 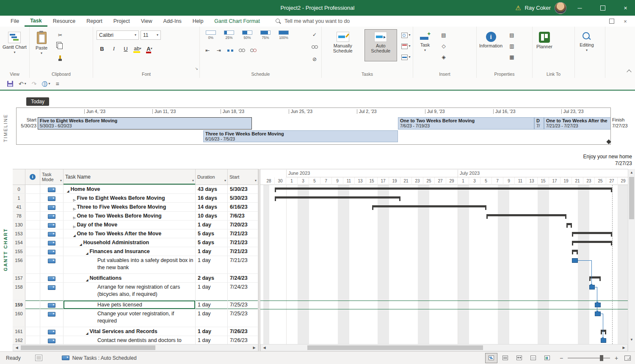 What do you see at coordinates (444, 348) in the screenshot?
I see `chart-hscrollbar: ◀ ▶` at bounding box center [444, 348].